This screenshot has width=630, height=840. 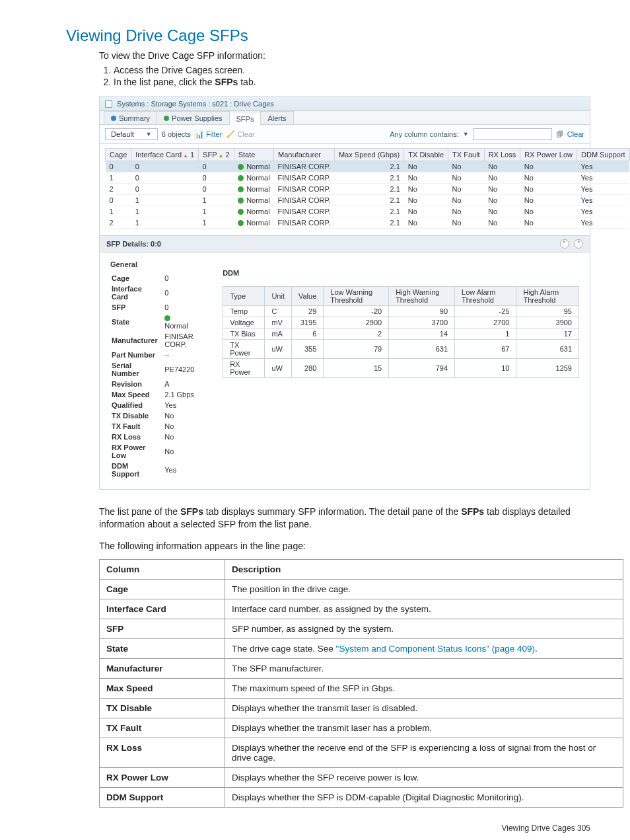 I want to click on col-rx-loss: RX Loss, so click(x=502, y=155).